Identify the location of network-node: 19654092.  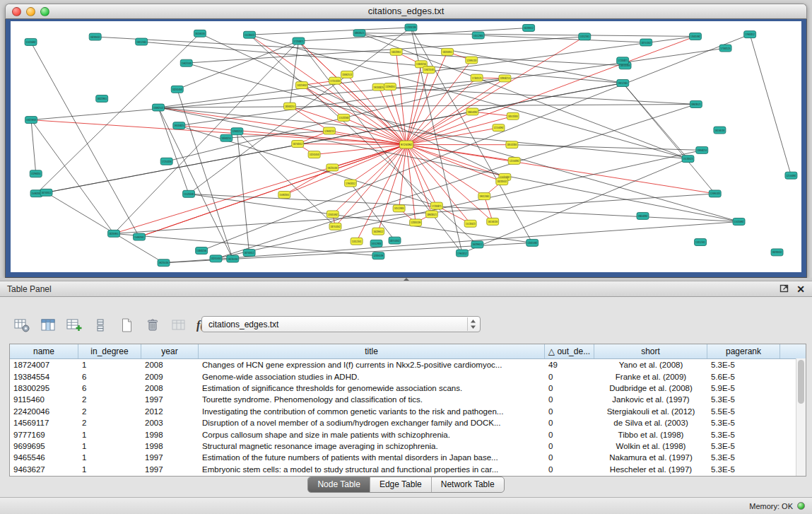
(472, 112).